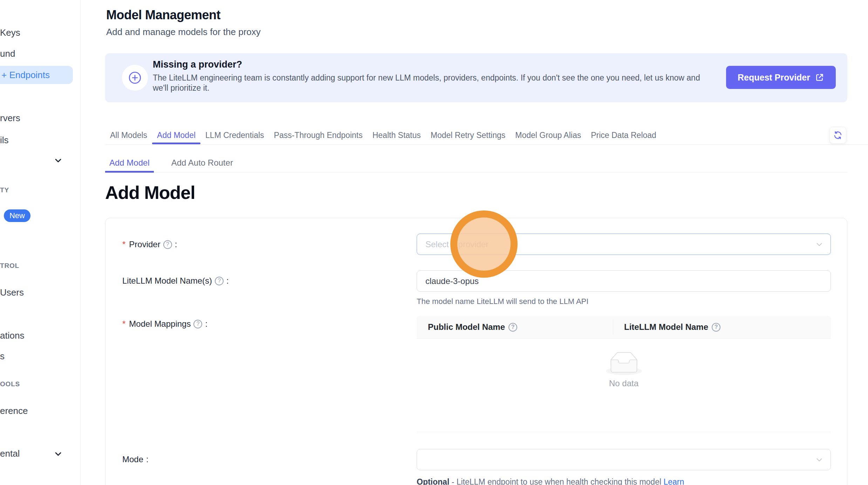 The width and height of the screenshot is (868, 485). Describe the element at coordinates (10, 118) in the screenshot. I see `sidebar-item-servers: rvers` at that location.